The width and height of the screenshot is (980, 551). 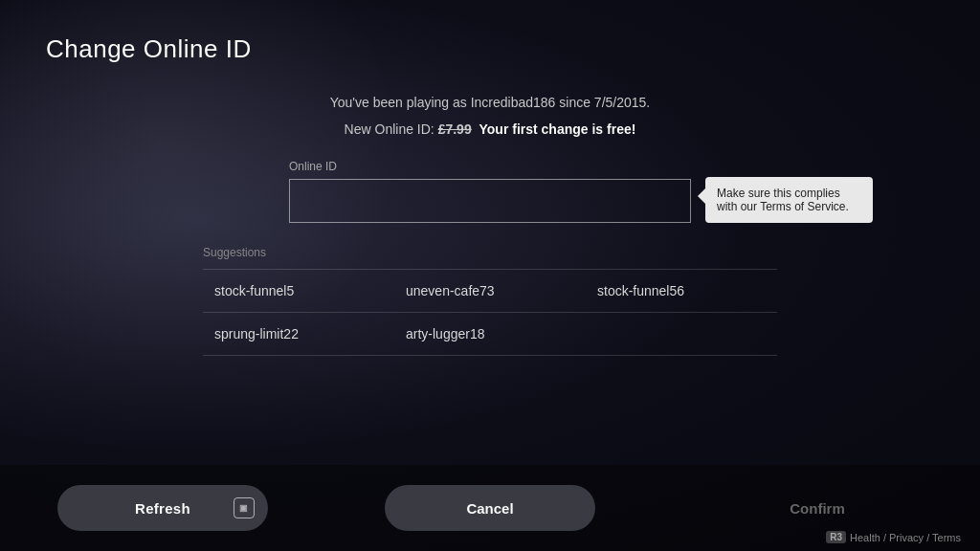 What do you see at coordinates (390, 129) in the screenshot?
I see `new-id-label: New Online ID:` at bounding box center [390, 129].